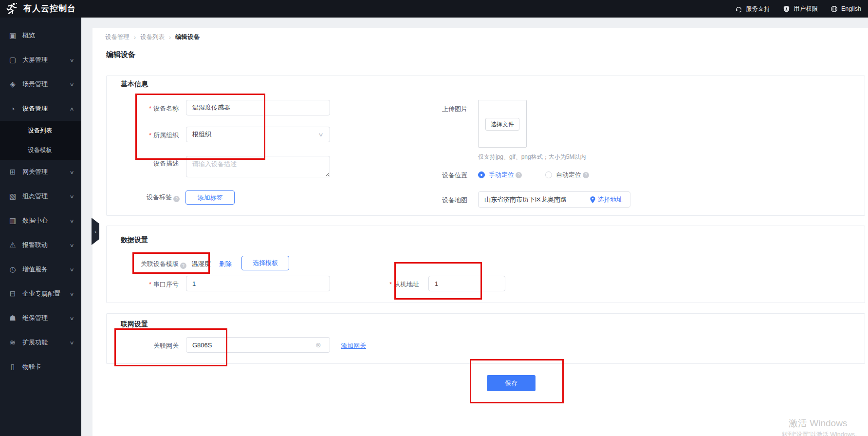 The width and height of the screenshot is (868, 436). I want to click on breadcrumb-device-list: 设备列表, so click(152, 37).